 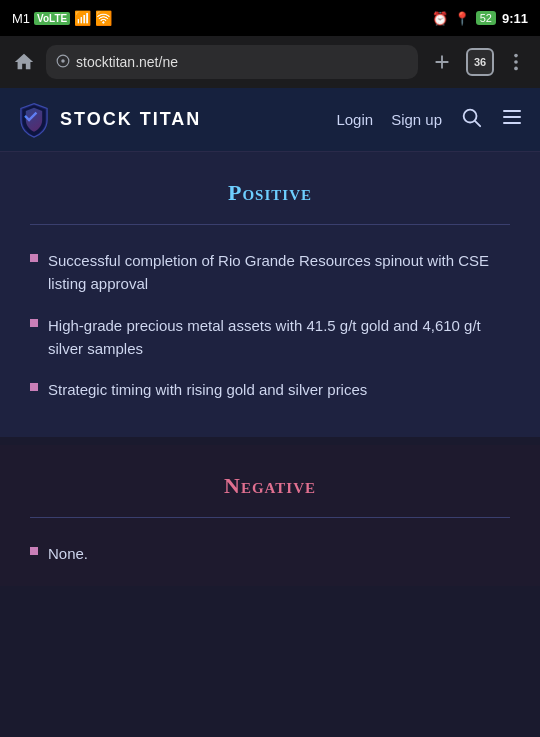 I want to click on tabs-count-button: 36, so click(x=480, y=62).